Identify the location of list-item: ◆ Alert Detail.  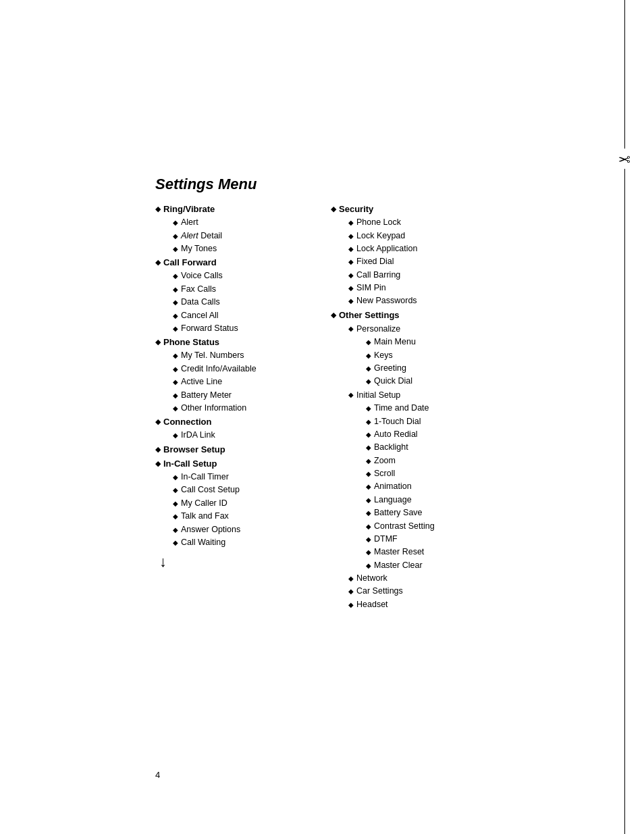
(197, 236).